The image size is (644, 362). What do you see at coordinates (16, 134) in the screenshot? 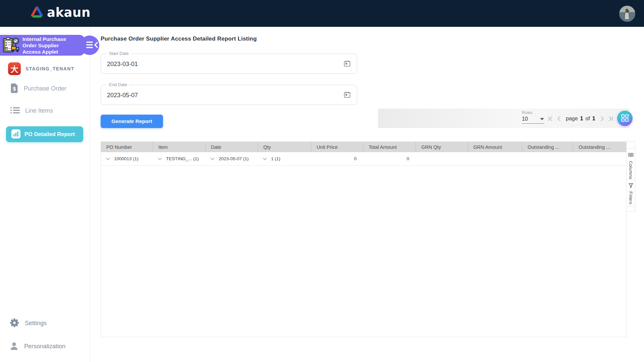
I see `bar-chart-icon` at bounding box center [16, 134].